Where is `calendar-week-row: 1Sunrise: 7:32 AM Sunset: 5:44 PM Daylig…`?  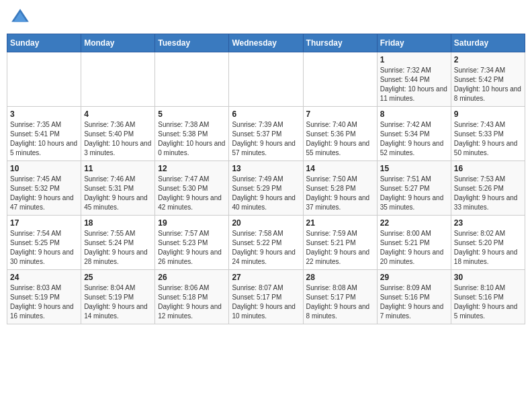
calendar-week-row: 1Sunrise: 7:32 AM Sunset: 5:44 PM Daylig… is located at coordinates (266, 79).